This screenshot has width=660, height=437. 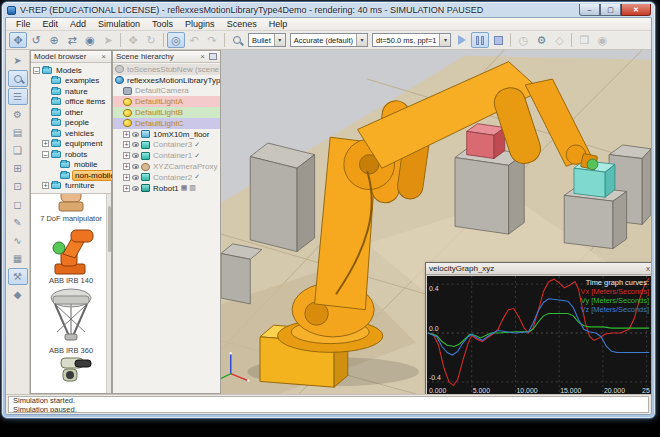 I want to click on hierarchy-item-reflexxesmotionlibrarytype4dem: reflexxesMotionLibraryType4Dem, so click(x=166, y=80).